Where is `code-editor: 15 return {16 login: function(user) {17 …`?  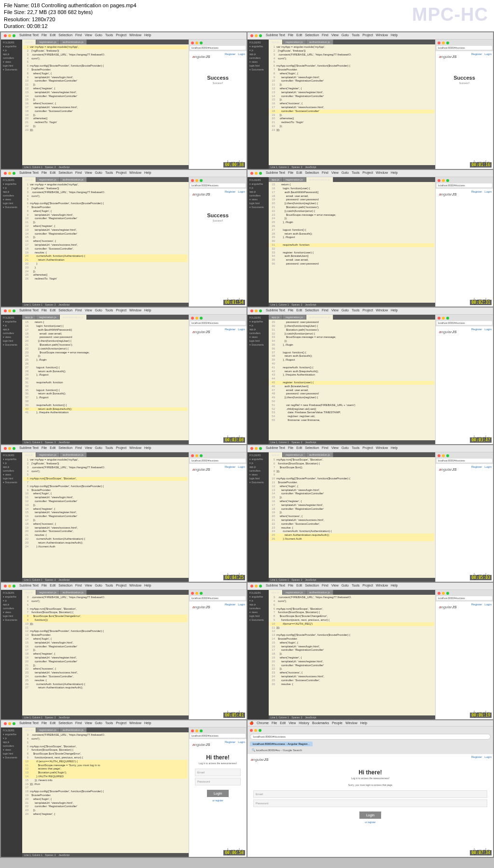
code-editor: 15 return {16 login: function(user) {17 … is located at coordinates (105, 380).